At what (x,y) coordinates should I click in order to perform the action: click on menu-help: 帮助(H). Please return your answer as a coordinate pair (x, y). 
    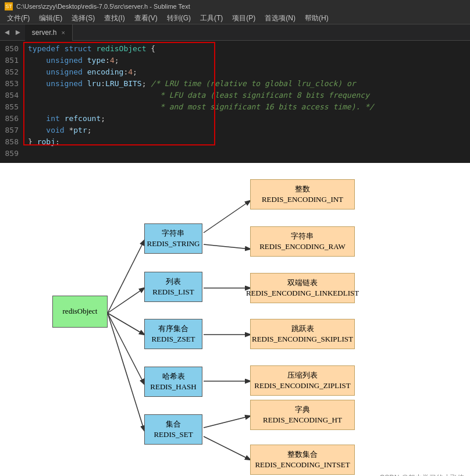
    Looking at the image, I should click on (316, 19).